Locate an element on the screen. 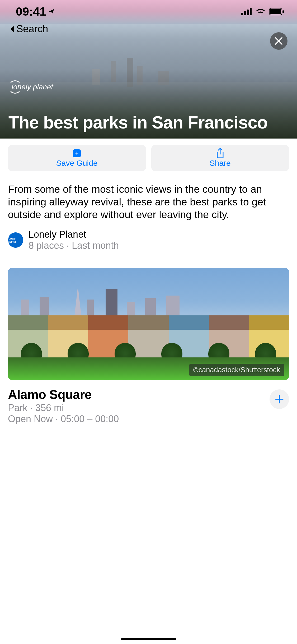  place-info-row: Alamo Square Park · 356 mi Open Now · 05… is located at coordinates (148, 402).